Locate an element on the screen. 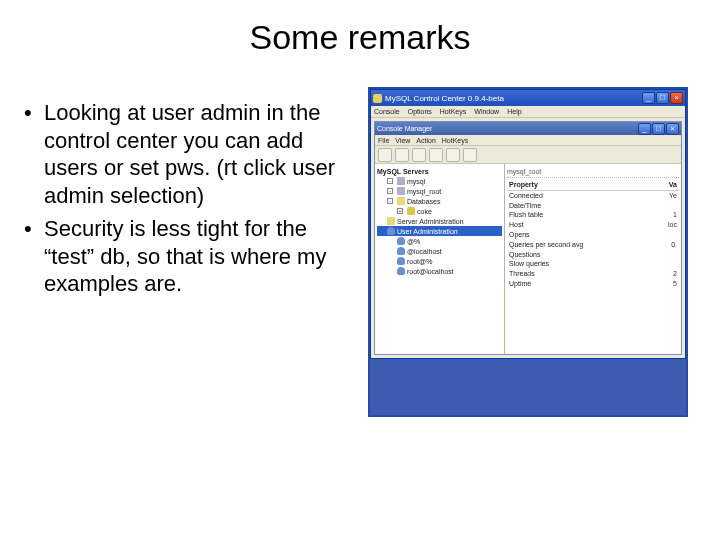  tree-item-label: Server Administration is located at coordinates (430, 222).